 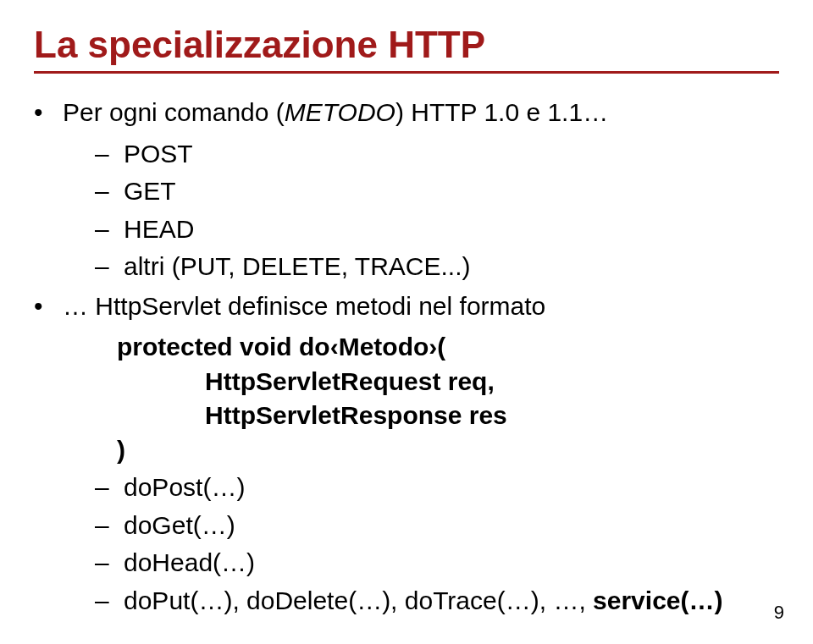 What do you see at coordinates (437, 601) in the screenshot?
I see `list-item: – doPut(…), doDelete(…), doTrace(…), …, …` at bounding box center [437, 601].